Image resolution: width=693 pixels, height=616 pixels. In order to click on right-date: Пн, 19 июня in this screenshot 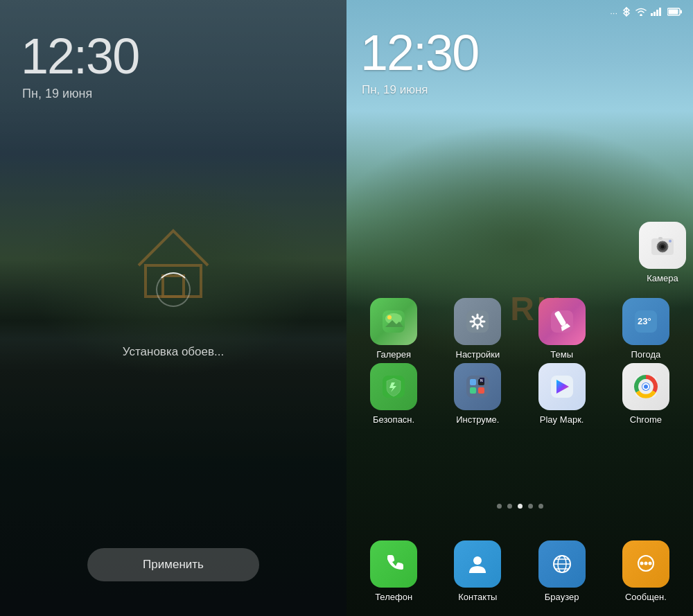, I will do `click(395, 90)`.